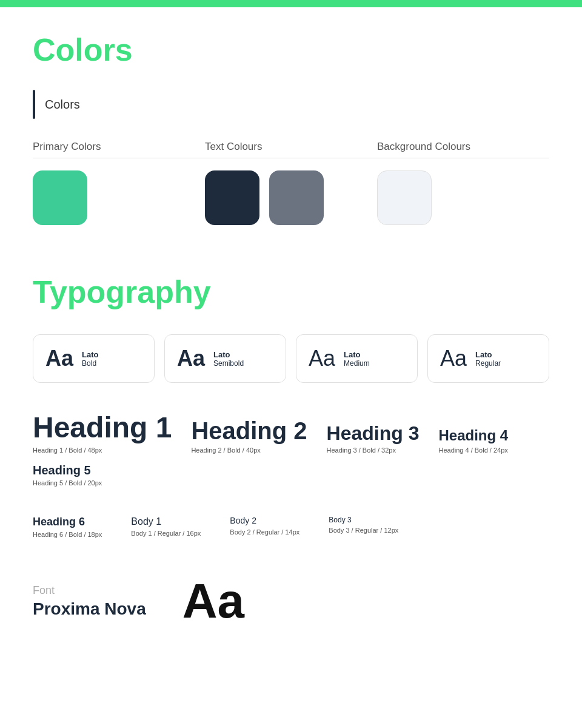  I want to click on font-cards: Aa Lato Bold Aa Lato Semibold Aa Lato Me…, so click(291, 359).